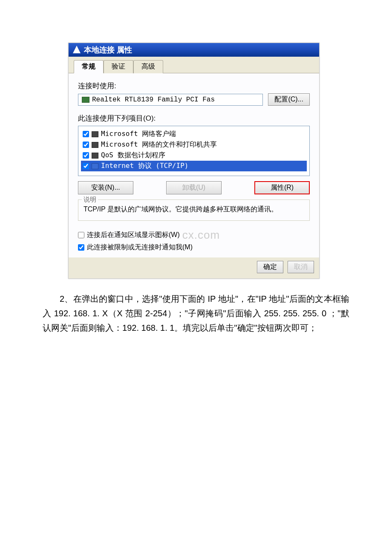 The height and width of the screenshot is (555, 392). I want to click on item-label: Microsoft 网络的文件和打印机共享, so click(159, 145).